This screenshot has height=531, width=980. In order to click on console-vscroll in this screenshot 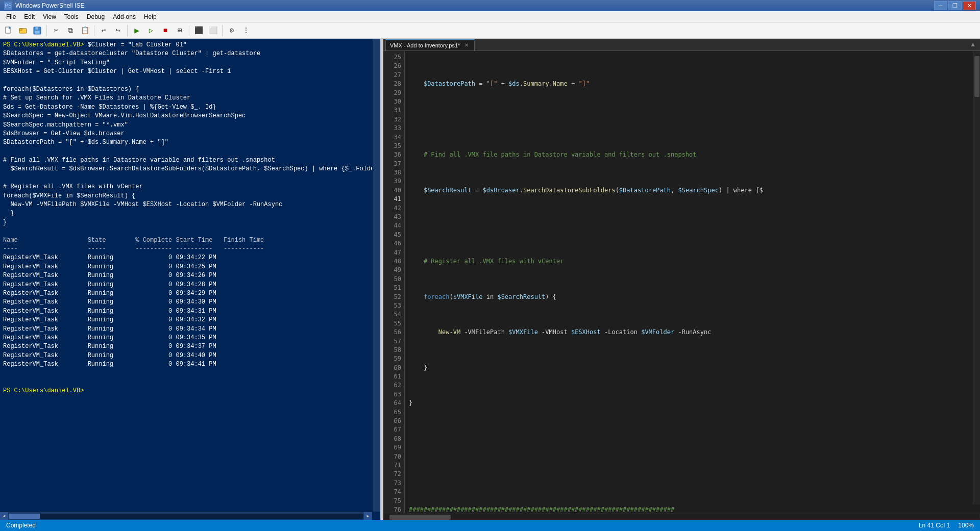, I will do `click(376, 275)`.